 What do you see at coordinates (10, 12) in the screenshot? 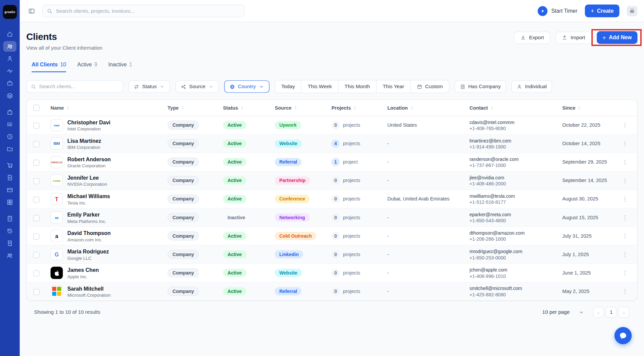
I see `app-logo: growlio` at bounding box center [10, 12].